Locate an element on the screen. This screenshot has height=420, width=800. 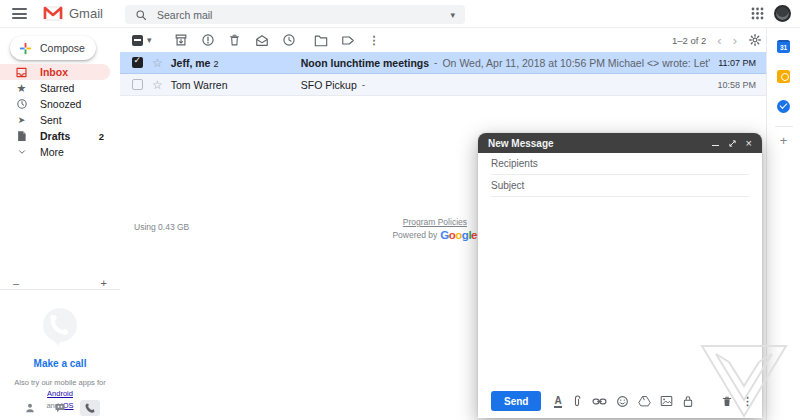
keep-icon is located at coordinates (784, 76).